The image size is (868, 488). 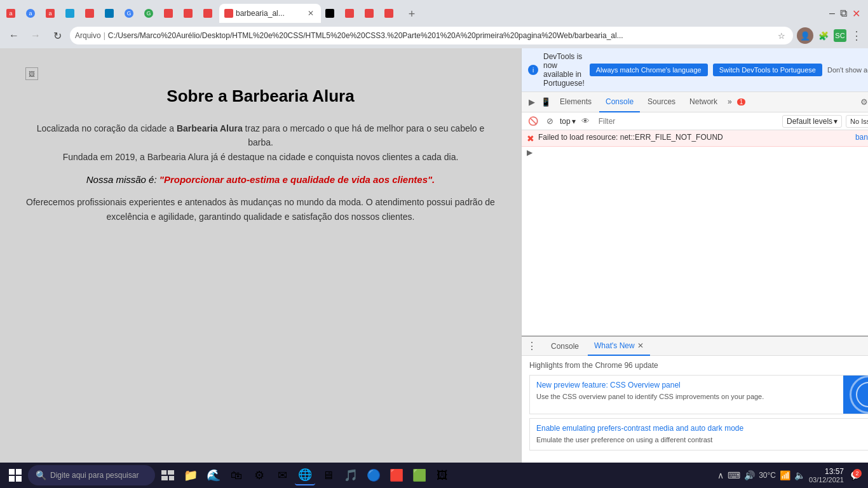 I want to click on tab-sources: Sources, so click(x=661, y=102).